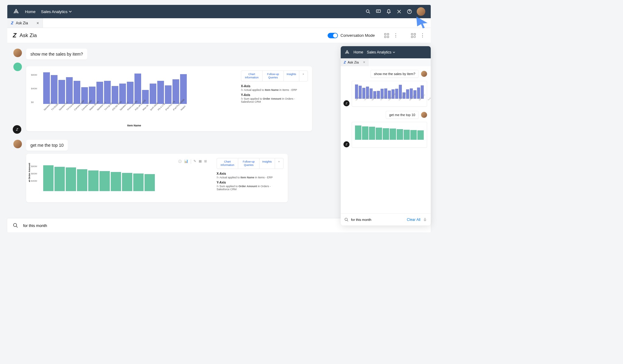 This screenshot has height=364, width=623. I want to click on mini-tab-bar: Z Ask Zia ×, so click(386, 62).